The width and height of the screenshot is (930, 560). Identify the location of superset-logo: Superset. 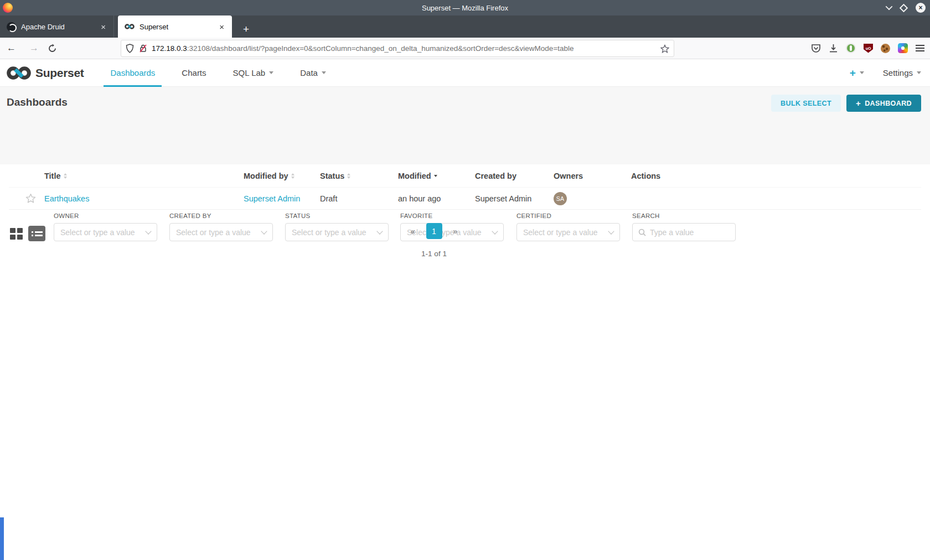
(45, 73).